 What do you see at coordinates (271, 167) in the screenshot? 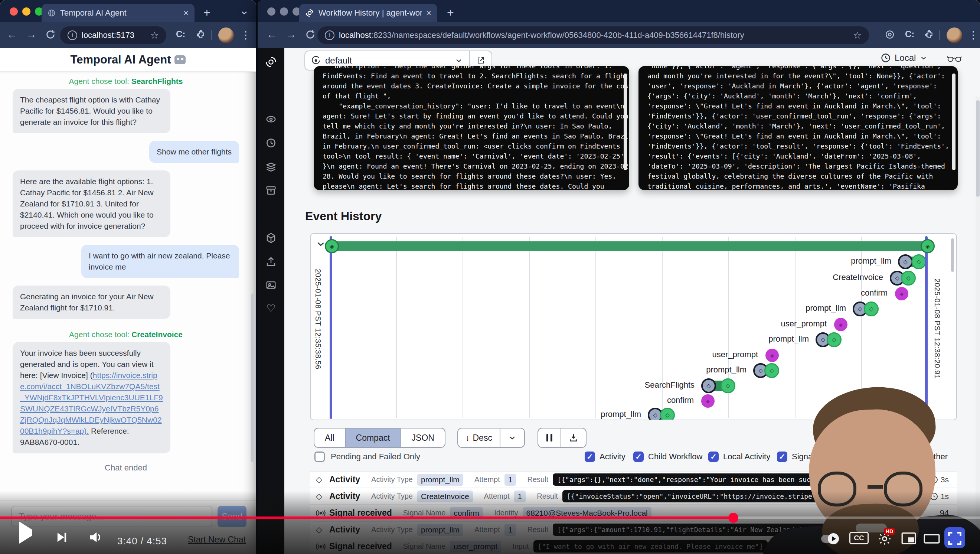
I see `nav-batch-icon` at bounding box center [271, 167].